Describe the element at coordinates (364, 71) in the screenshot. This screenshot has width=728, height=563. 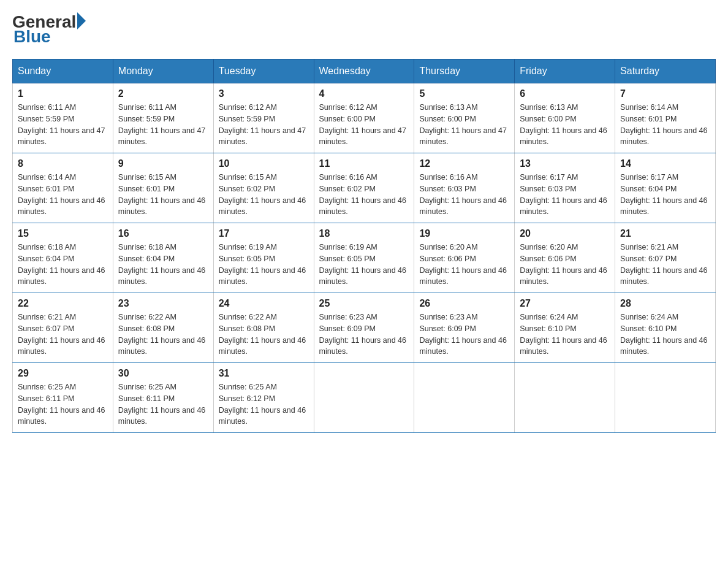
I see `header-wednesday: Wednesday` at that location.